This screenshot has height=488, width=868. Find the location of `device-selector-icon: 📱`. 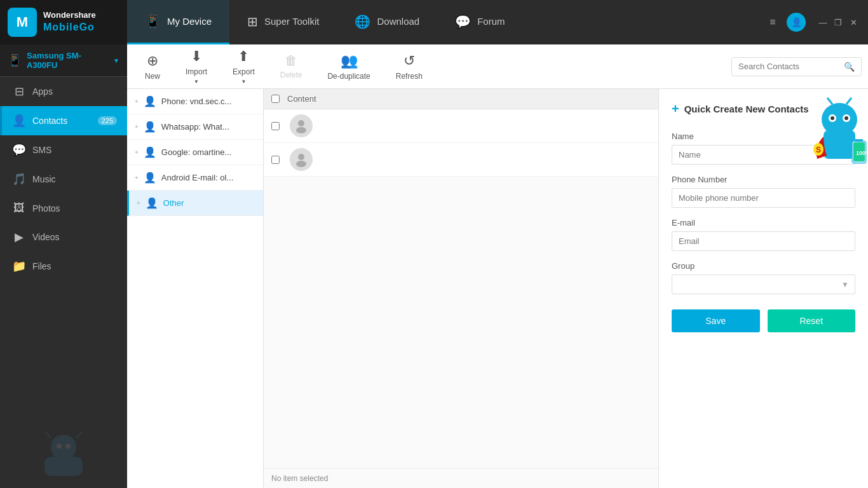

device-selector-icon: 📱 is located at coordinates (15, 60).